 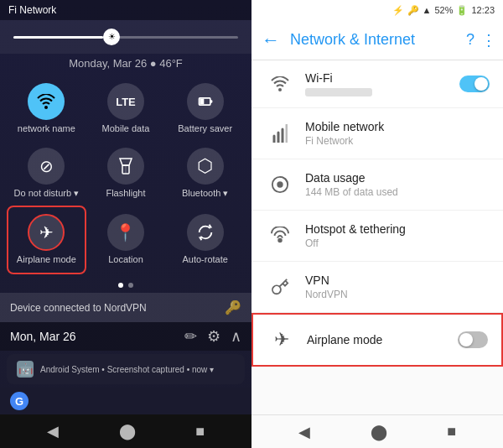 I want to click on tile-location-label: Location, so click(x=126, y=260).